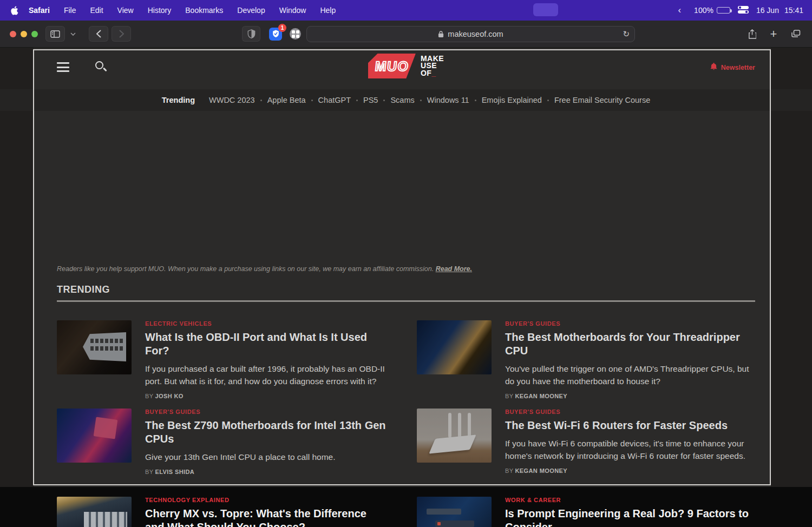 The image size is (812, 527). Describe the element at coordinates (471, 34) in the screenshot. I see `address-bar: makeuseof.com ↻` at that location.